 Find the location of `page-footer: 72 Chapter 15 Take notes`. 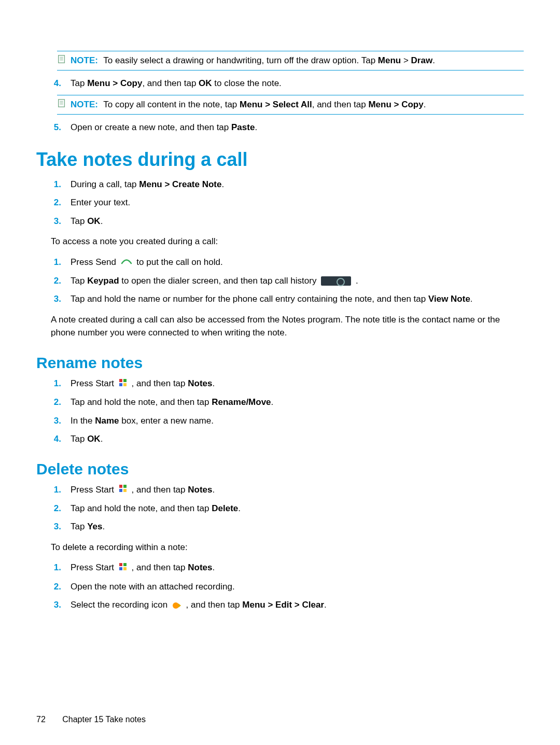

page-footer: 72 Chapter 15 Take notes is located at coordinates (91, 720).